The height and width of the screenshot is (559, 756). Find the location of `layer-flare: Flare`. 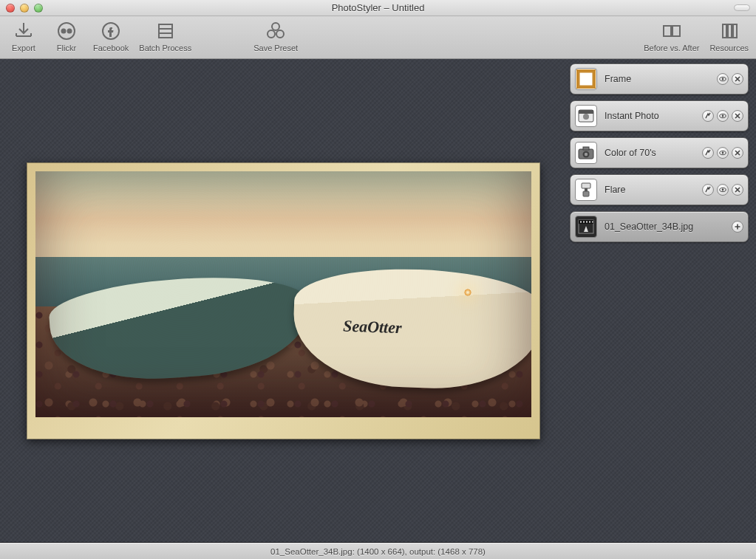

layer-flare: Flare is located at coordinates (659, 190).